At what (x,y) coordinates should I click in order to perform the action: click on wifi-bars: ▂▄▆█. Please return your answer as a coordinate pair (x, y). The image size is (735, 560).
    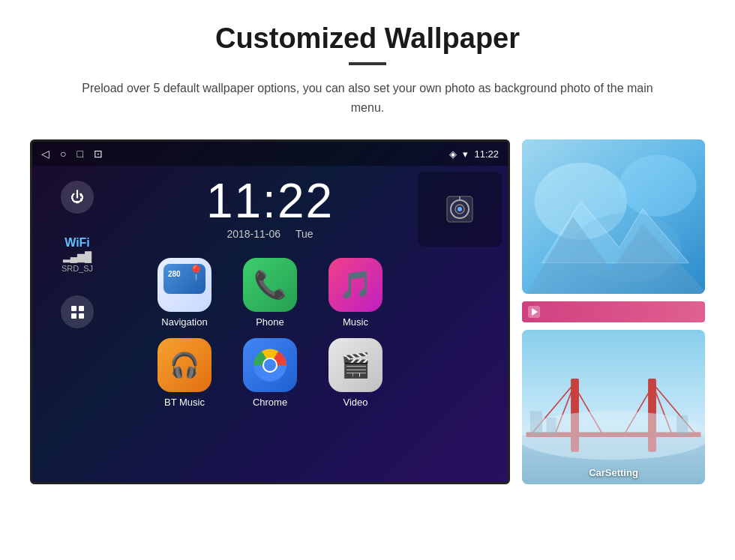
    Looking at the image, I should click on (77, 256).